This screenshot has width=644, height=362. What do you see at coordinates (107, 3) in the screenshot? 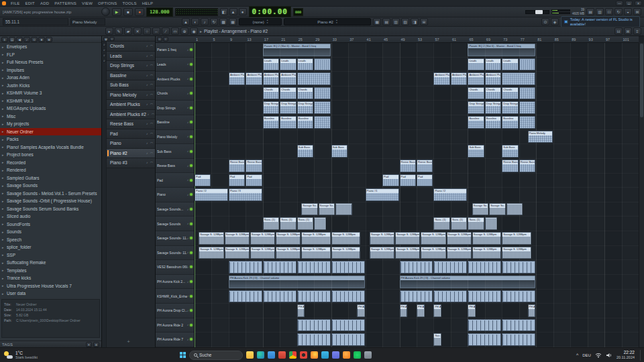
I see `menu-item-options: OPTIONS` at bounding box center [107, 3].